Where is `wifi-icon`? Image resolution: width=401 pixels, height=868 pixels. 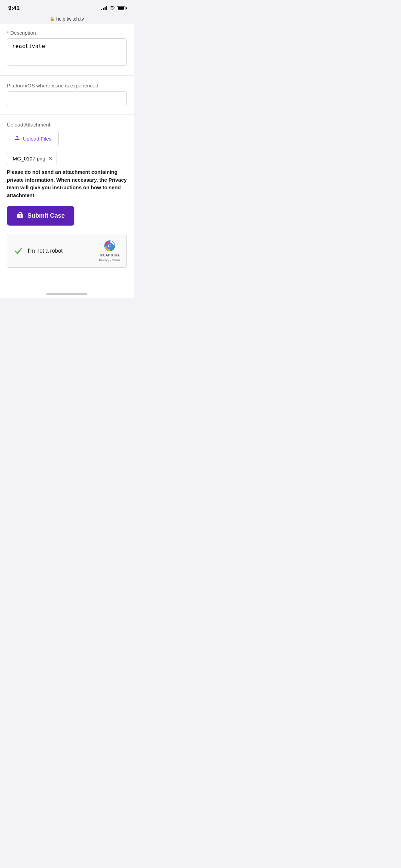
wifi-icon is located at coordinates (112, 8).